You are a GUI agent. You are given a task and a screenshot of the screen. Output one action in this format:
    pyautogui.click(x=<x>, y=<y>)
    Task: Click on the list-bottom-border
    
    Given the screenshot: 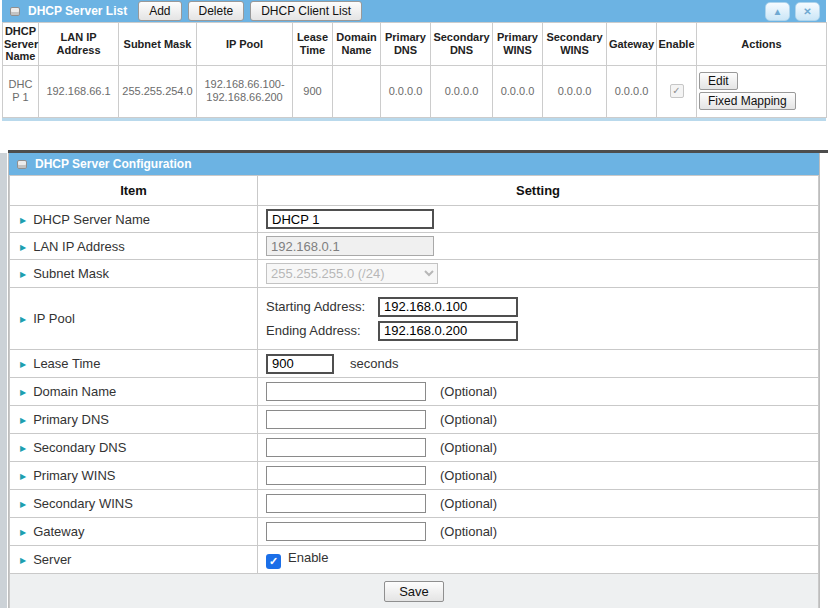 What is the action you would take?
    pyautogui.click(x=414, y=120)
    